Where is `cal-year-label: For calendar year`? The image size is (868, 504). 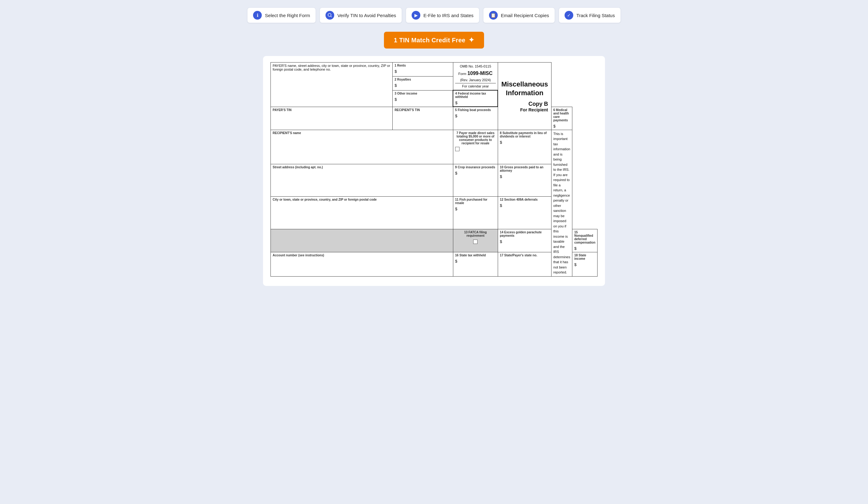 cal-year-label: For calendar year is located at coordinates (475, 85).